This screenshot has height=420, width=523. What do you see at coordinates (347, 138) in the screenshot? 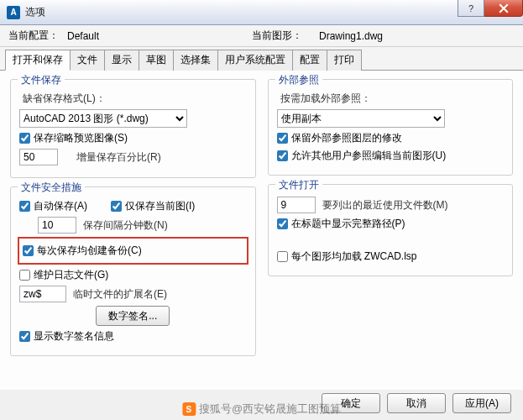
I see `keep-layer-label-text: 保留外部参照图层的修改` at bounding box center [347, 138].